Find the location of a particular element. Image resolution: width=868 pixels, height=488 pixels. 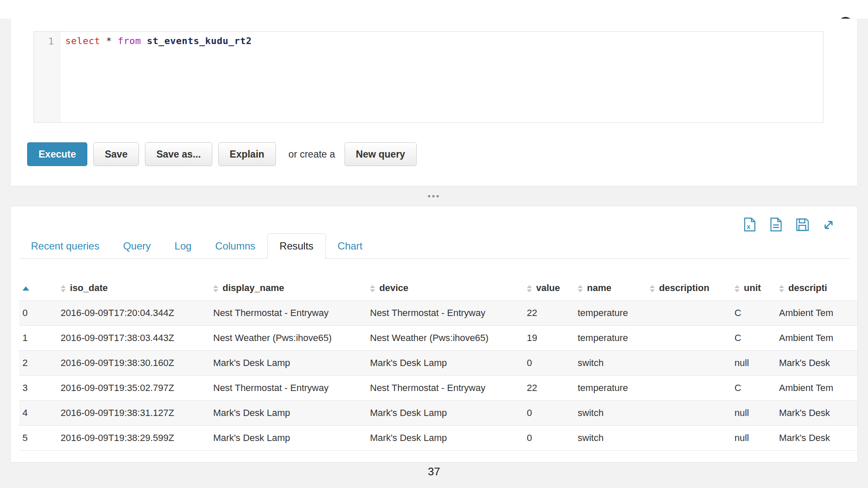

line-number-gutter: 1 is located at coordinates (47, 77).